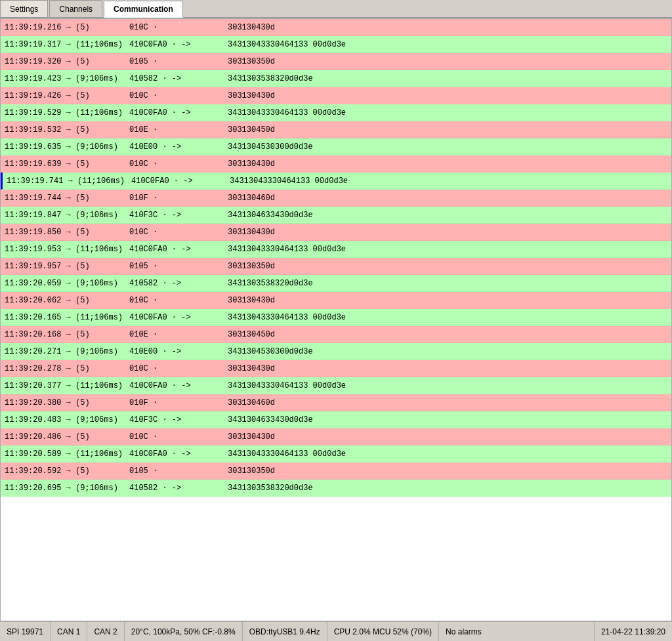  I want to click on log-row: 11:39:19.850 → (5)010C ·303130430d, so click(336, 232).